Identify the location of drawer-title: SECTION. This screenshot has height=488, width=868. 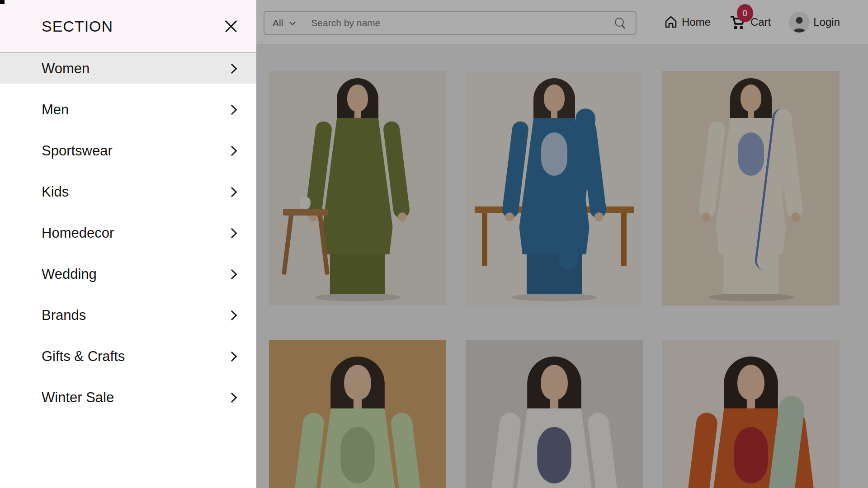
(77, 26).